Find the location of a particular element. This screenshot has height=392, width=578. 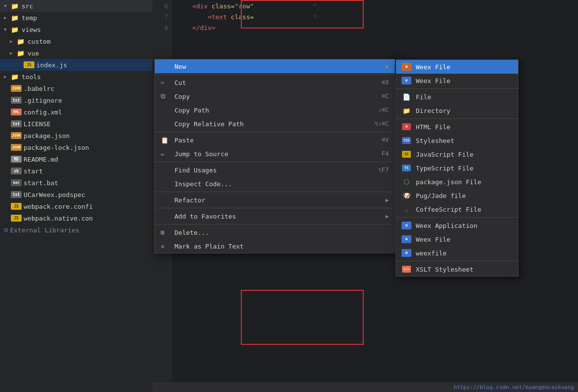

menu-item-copypath: Copy Path ⇧⌘C is located at coordinates (275, 110).